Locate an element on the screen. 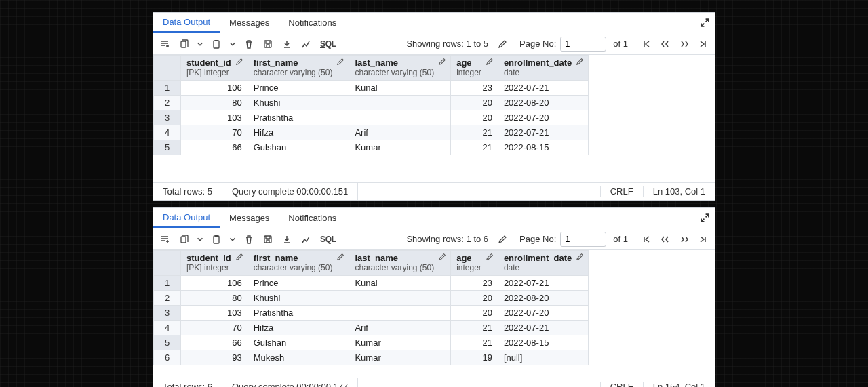 Image resolution: width=868 pixels, height=387 pixels. table-row: 280Khushi202022-08-20 is located at coordinates (372, 103).